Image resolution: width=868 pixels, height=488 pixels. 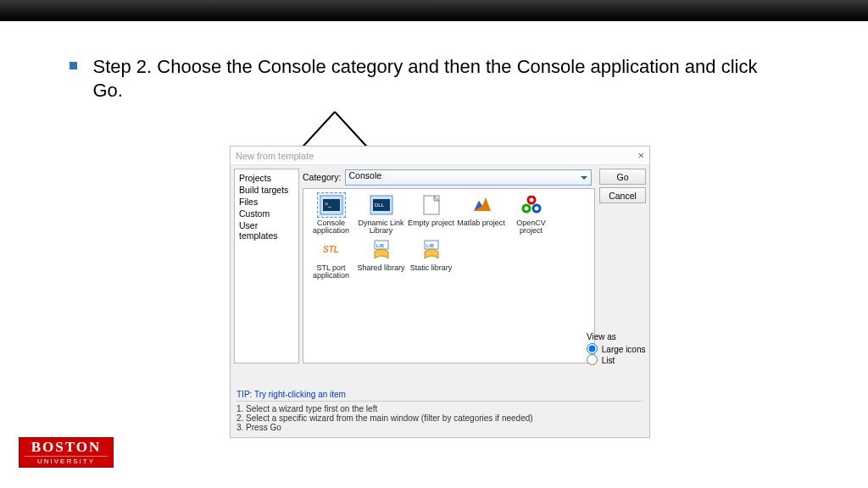 I want to click on cancel-button: Cancel, so click(x=622, y=195).